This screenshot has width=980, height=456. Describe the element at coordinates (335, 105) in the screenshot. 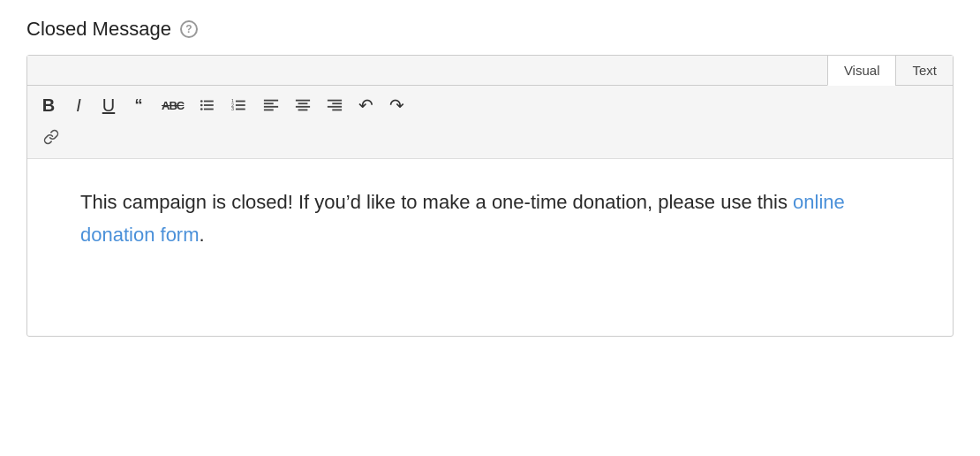

I see `align-right-icon` at that location.